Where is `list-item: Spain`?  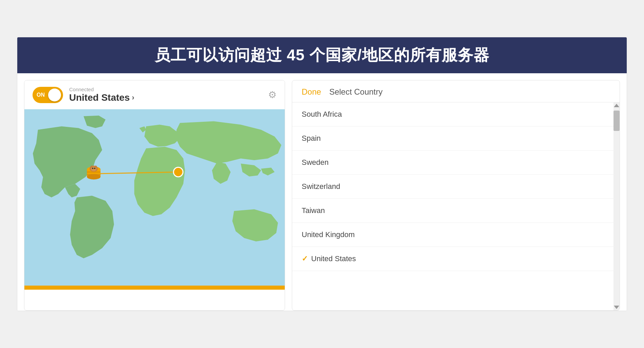 list-item: Spain is located at coordinates (453, 138).